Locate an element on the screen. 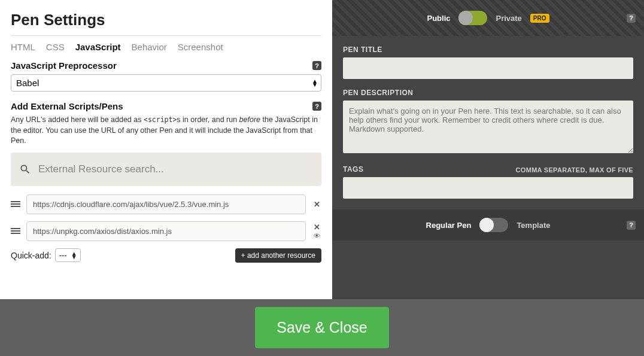 The height and width of the screenshot is (356, 644). preprocessor-select: Babel is located at coordinates (166, 83).